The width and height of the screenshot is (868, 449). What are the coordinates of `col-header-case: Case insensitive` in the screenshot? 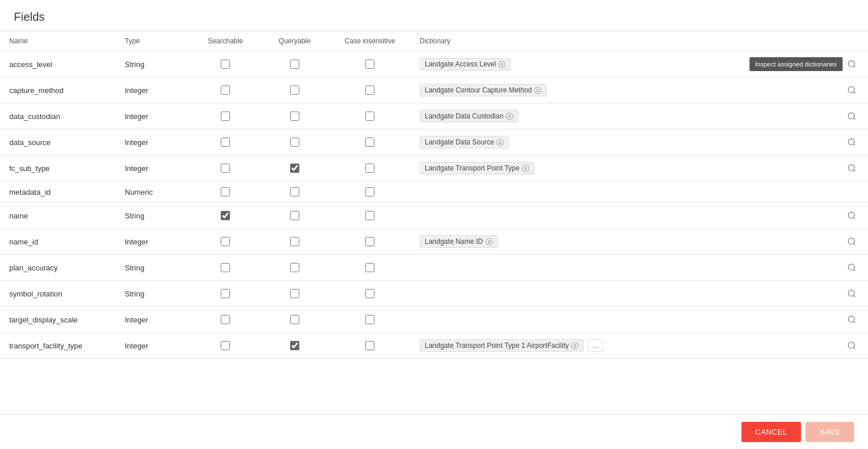 It's located at (370, 42).